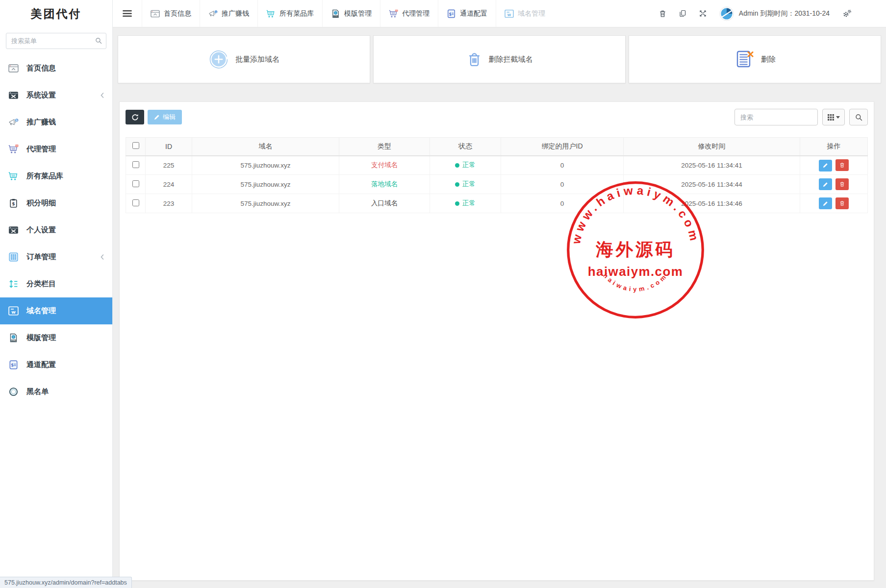 The width and height of the screenshot is (886, 588). Describe the element at coordinates (859, 118) in the screenshot. I see `search-icon` at that location.